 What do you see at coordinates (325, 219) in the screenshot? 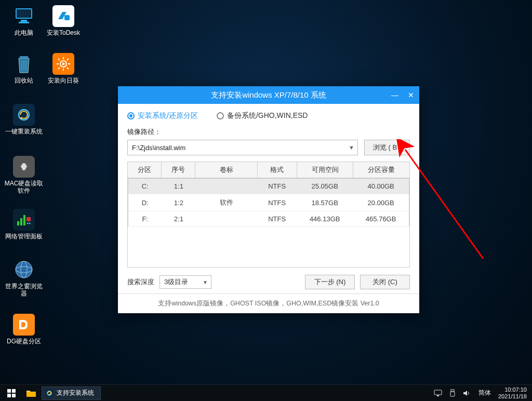
I see `cell-free: 446.13GB` at bounding box center [325, 219].